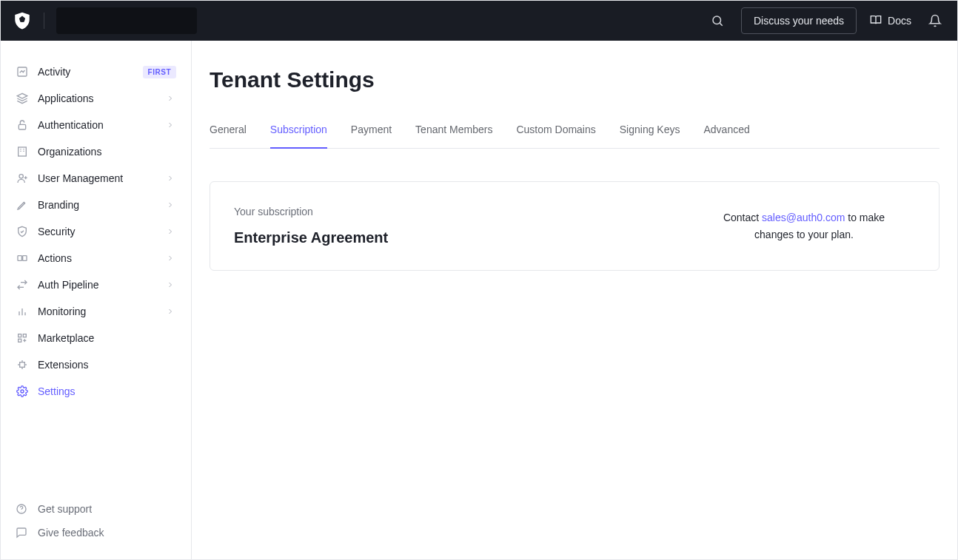 This screenshot has height=560, width=958. What do you see at coordinates (555, 136) in the screenshot?
I see `tab-custom-domains: Custom Domains` at bounding box center [555, 136].